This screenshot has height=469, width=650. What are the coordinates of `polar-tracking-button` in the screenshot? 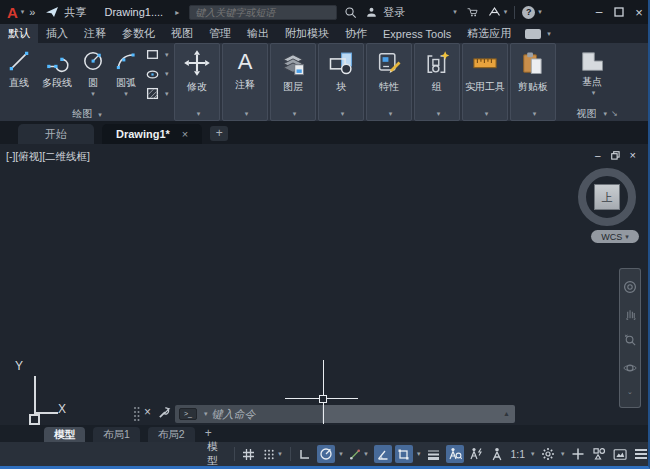 It's located at (326, 454).